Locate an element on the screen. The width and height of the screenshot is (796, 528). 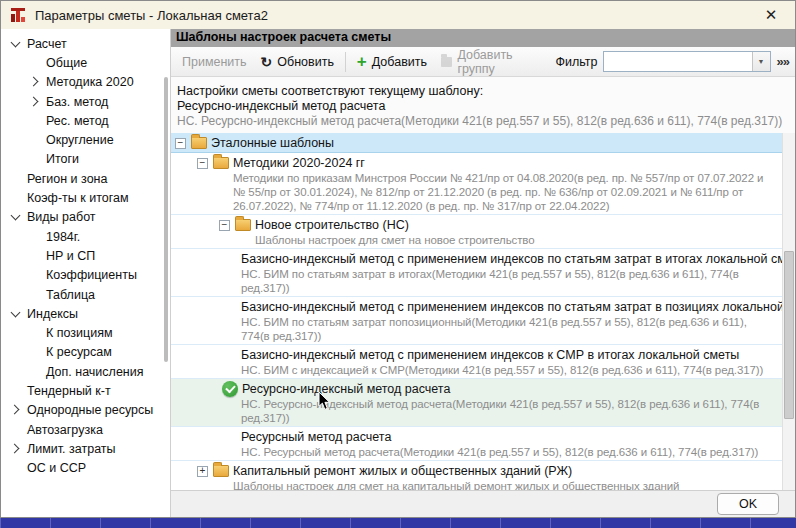
sidebar-item: Округление is located at coordinates (86, 140).